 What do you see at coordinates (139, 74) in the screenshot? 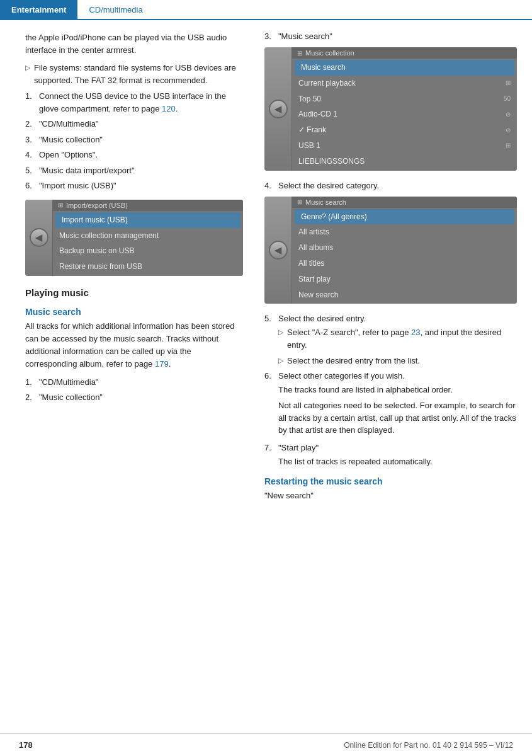
I see `bullet-text: File systems: standard file systems for …` at bounding box center [139, 74].